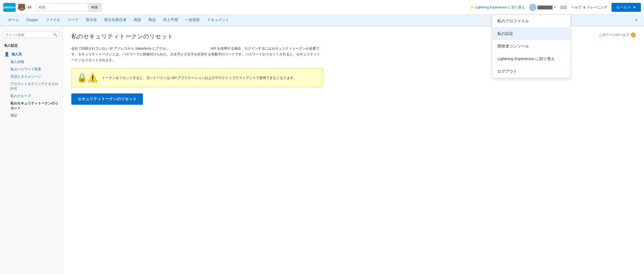  Describe the element at coordinates (13, 20) in the screenshot. I see `nav-item-home: ホーム` at that location.